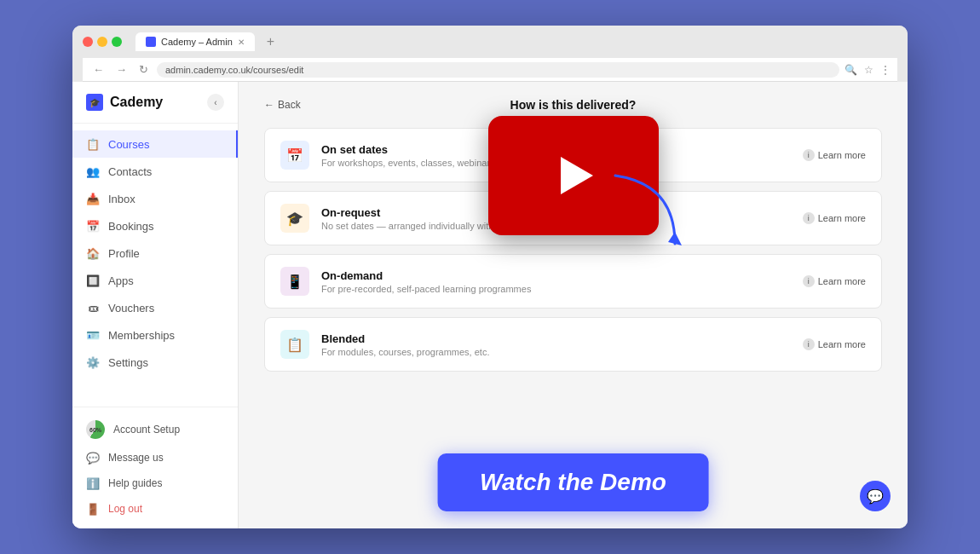  I want to click on sidebar-item-inbox: 📥 Inbox, so click(155, 199).